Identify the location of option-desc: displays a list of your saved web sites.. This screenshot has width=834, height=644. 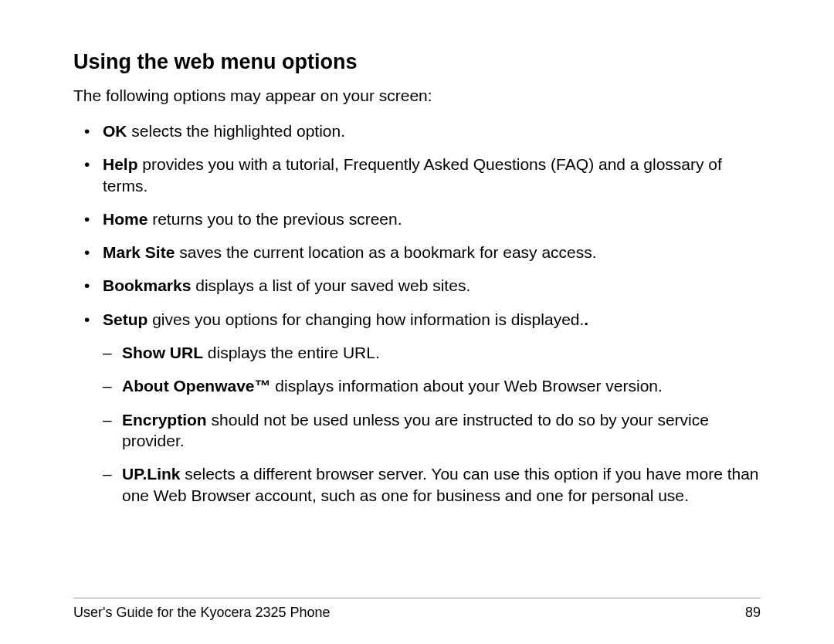
(331, 286).